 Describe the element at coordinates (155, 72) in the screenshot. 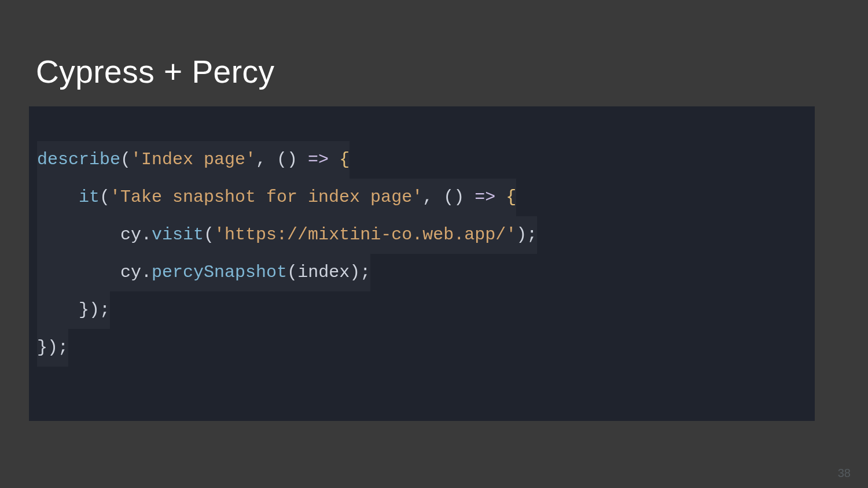

I see `slide-title: Cypress + Percy` at that location.